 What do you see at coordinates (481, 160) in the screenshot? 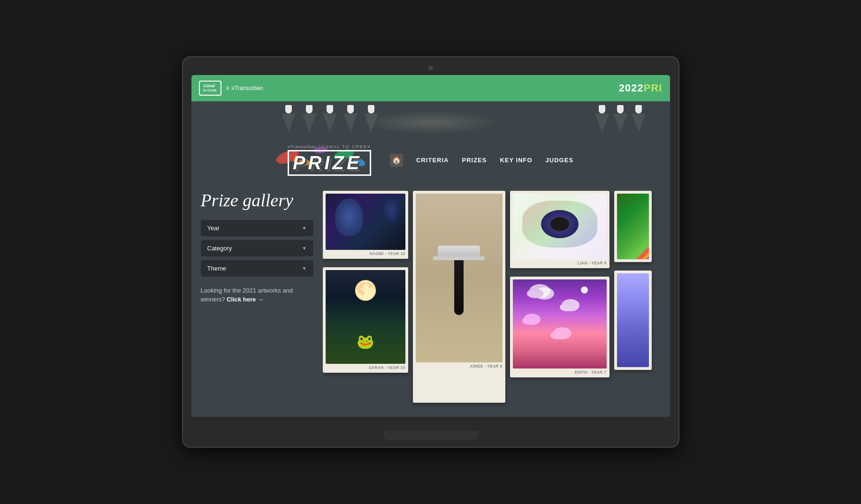
I see `nav-items: 🏠 CRITERIA PRIZES KEY INFO JUDGES` at bounding box center [481, 160].